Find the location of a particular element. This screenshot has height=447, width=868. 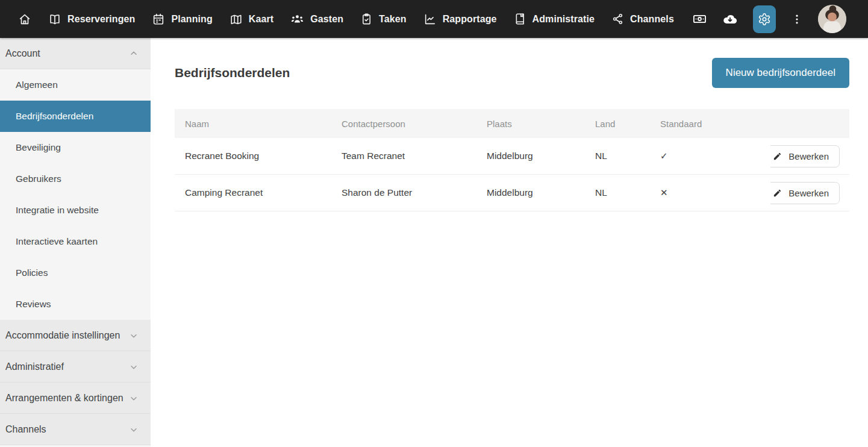

users-icon is located at coordinates (298, 19).